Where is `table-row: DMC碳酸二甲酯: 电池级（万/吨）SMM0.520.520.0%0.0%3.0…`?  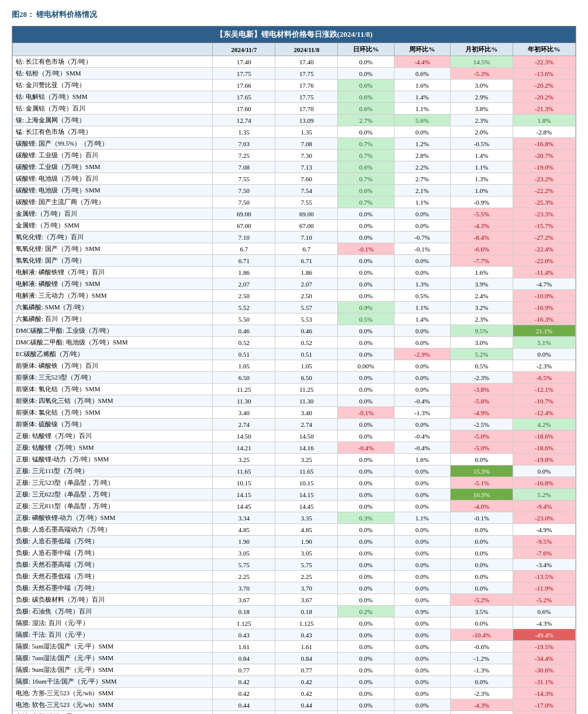
table-row: DMC碳酸二甲酯: 电池级（万/吨）SMM0.520.520.0%0.0%3.0… is located at coordinates (295, 343).